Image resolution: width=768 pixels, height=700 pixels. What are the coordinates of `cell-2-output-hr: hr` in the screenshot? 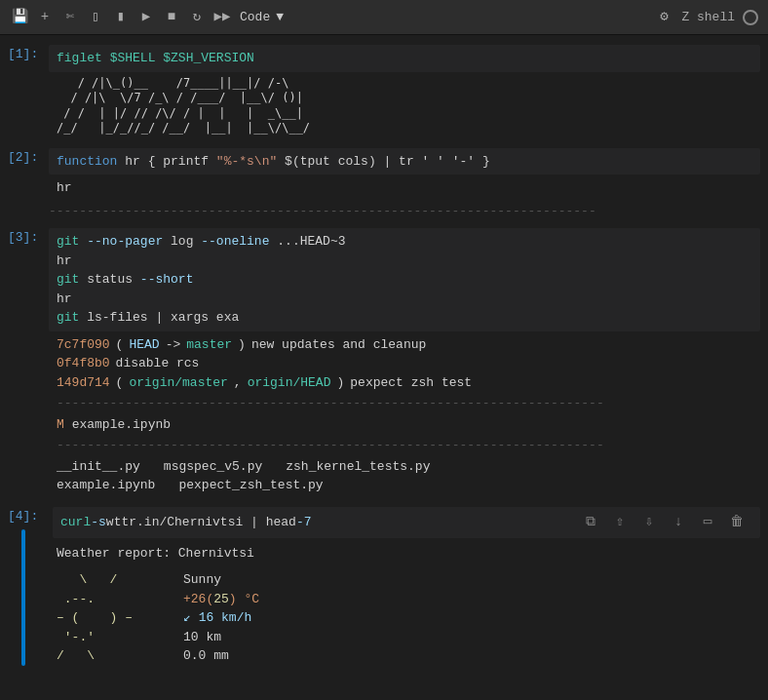 It's located at (388, 188).